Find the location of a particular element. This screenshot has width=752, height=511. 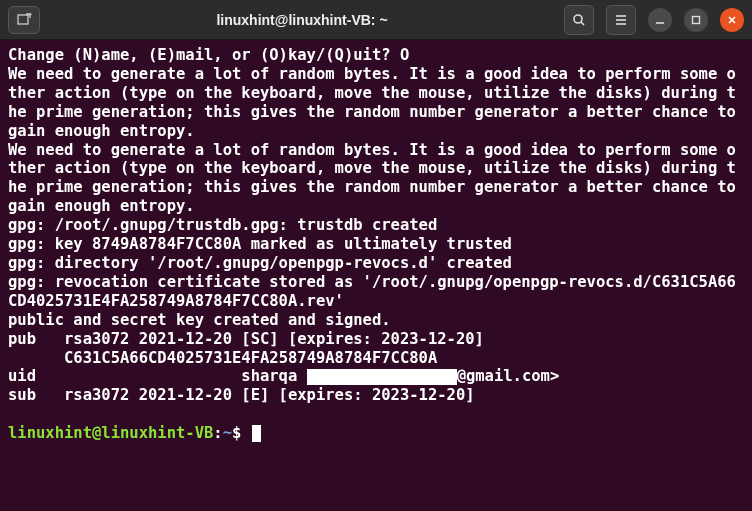

close-icon is located at coordinates (732, 20).